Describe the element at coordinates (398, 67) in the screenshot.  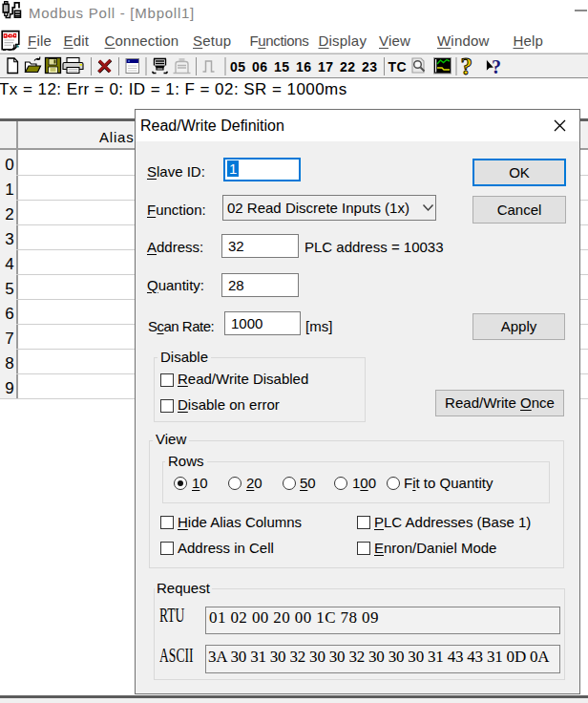
I see `svg-text: TC` at that location.